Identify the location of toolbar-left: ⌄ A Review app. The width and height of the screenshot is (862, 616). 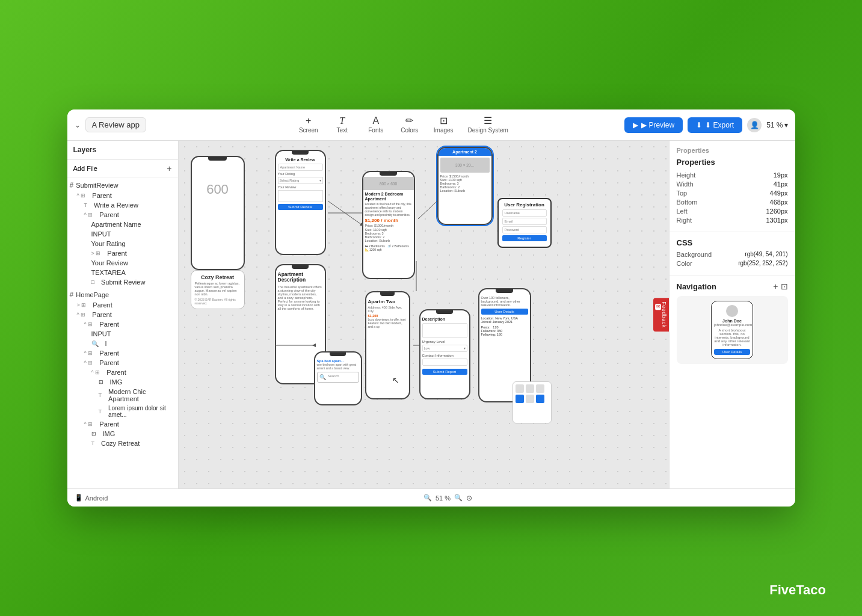
(129, 125).